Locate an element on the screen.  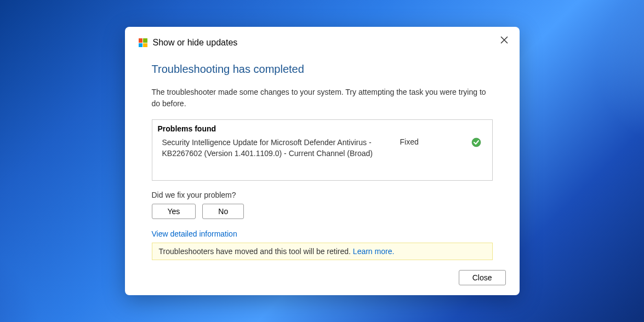
problem-description: Security Intelligence Update for Microso… is located at coordinates (276, 148).